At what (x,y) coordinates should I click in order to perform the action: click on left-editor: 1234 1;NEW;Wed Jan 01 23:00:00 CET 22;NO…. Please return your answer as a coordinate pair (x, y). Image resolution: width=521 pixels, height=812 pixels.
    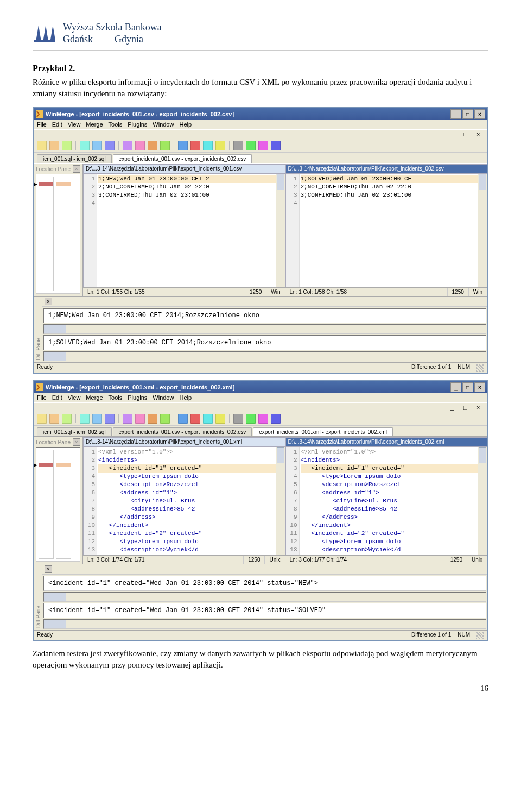
    Looking at the image, I should click on (185, 230).